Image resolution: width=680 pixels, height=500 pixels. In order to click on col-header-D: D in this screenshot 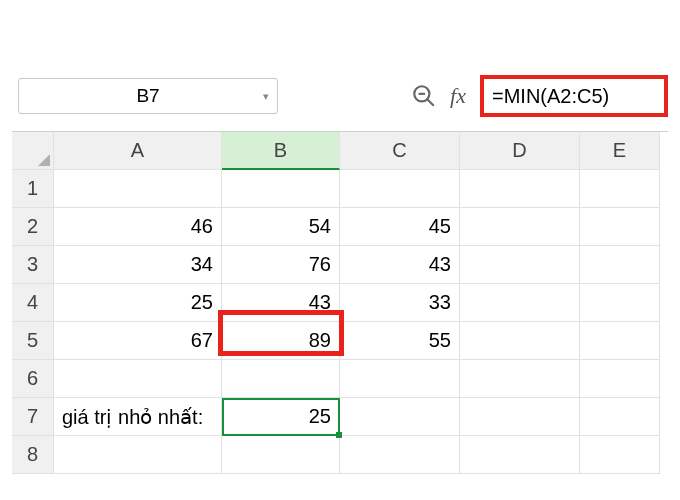, I will do `click(520, 151)`.